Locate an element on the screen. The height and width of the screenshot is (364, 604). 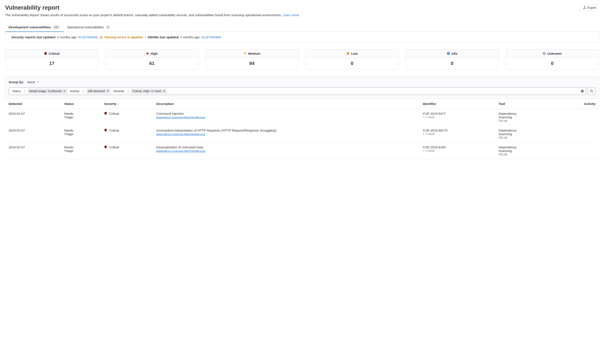
col-status: Status is located at coordinates (81, 104).